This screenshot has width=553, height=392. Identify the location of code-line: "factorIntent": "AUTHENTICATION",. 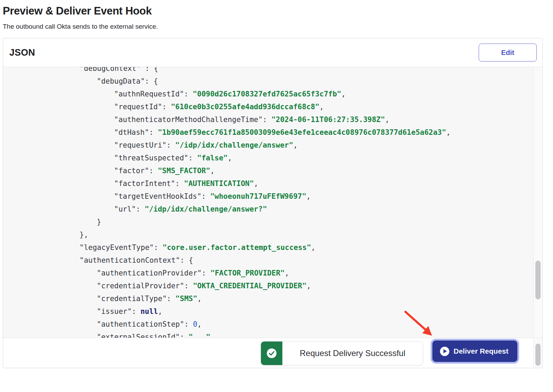
(268, 184).